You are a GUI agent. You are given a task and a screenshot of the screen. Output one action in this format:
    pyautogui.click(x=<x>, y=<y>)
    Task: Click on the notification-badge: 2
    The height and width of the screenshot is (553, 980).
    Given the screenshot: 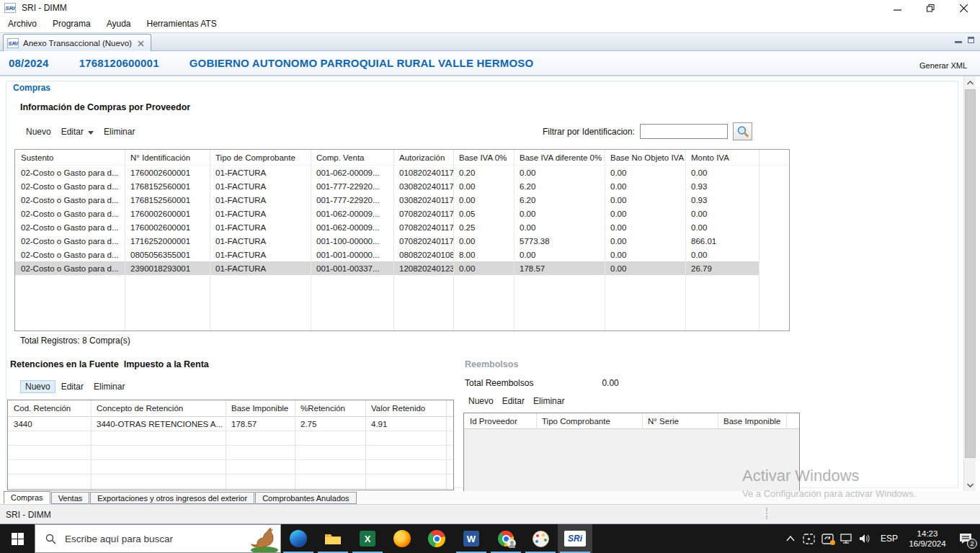 What is the action you would take?
    pyautogui.click(x=972, y=544)
    